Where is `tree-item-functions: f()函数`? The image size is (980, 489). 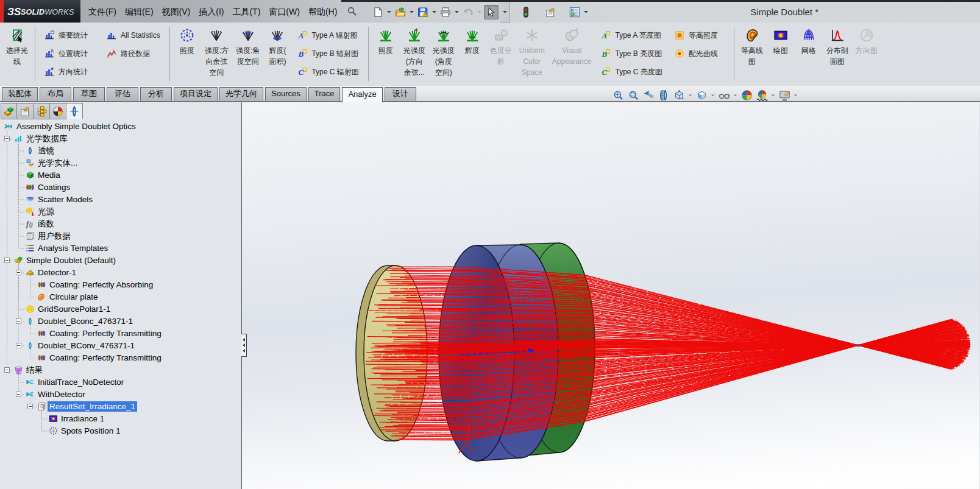 tree-item-functions: f()函数 is located at coordinates (121, 224).